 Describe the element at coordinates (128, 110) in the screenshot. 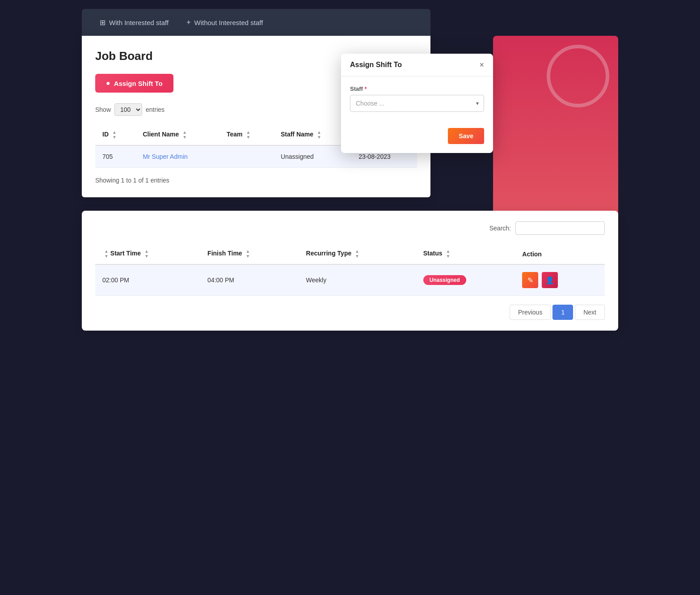

I see `entries-select: 100` at that location.